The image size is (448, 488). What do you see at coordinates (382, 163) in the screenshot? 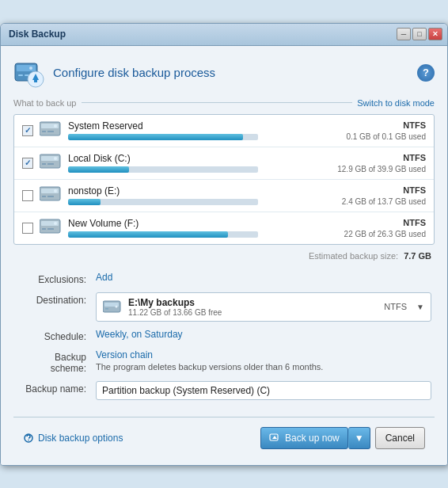
I see `disk-meta: NTFS12.9 GB of 39.9 GB used` at bounding box center [382, 163].